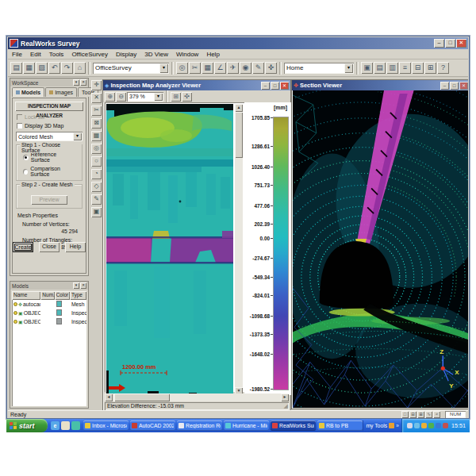 Image resolution: width=476 pixels, height=476 pixels. What do you see at coordinates (285, 397) in the screenshot?
I see `scroll-right-icon: ►` at bounding box center [285, 397].